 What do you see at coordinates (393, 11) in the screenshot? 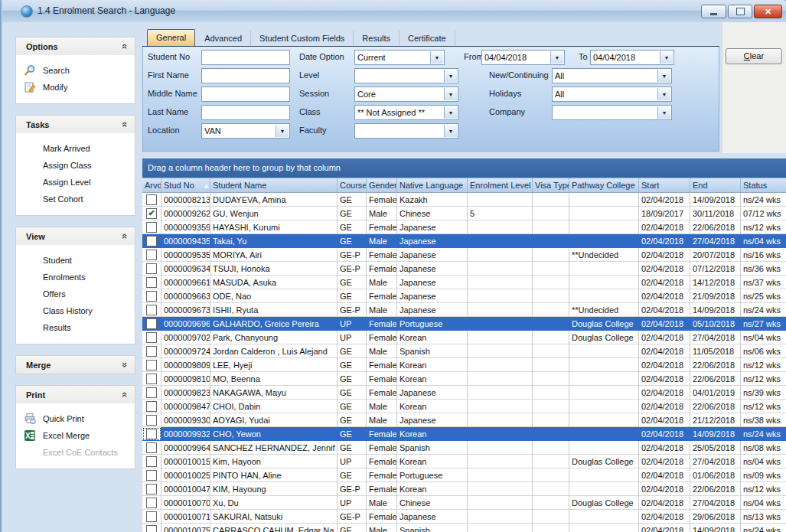
I see `titlebar: 1.4 Enrolment Search - Language ✕` at bounding box center [393, 11].